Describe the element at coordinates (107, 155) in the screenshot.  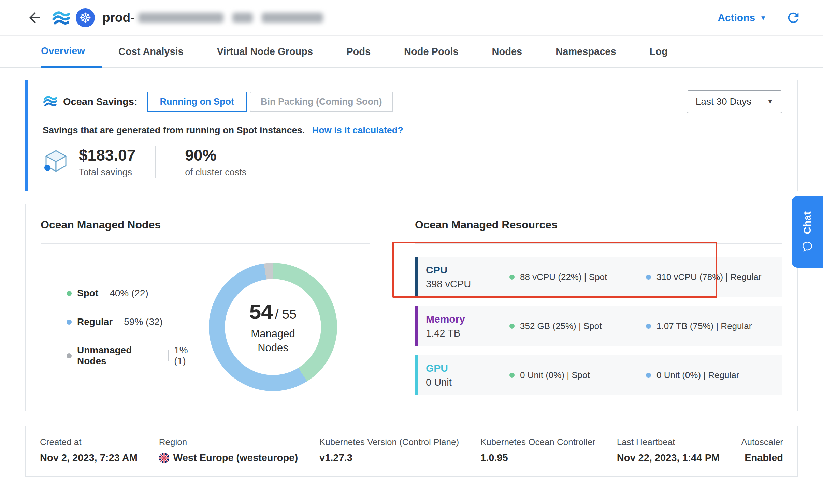
I see `total-savings-value: $183.07` at that location.